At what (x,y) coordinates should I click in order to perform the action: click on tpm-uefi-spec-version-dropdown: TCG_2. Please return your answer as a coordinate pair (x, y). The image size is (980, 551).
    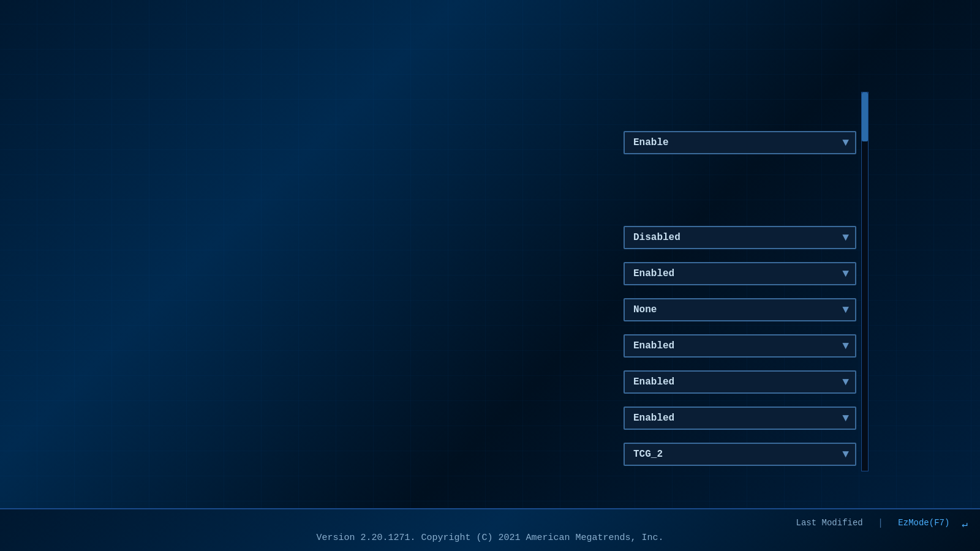
    Looking at the image, I should click on (740, 454).